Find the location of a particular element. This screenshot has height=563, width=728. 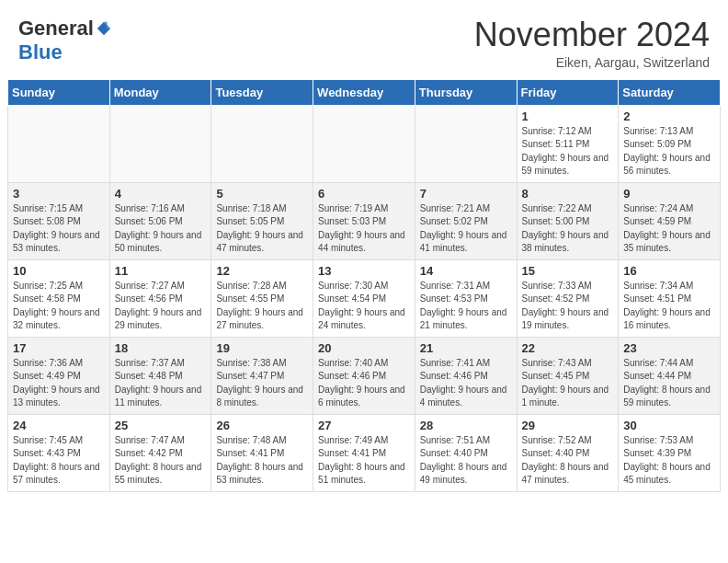

table-row: 21Sunrise: 7:41 AMSunset: 4:46 PMDayligh… is located at coordinates (465, 375).